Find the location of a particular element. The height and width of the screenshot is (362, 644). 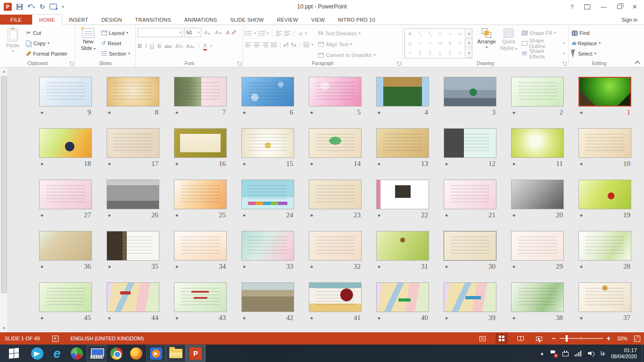

shape-glyph: ⇓ is located at coordinates (450, 43).